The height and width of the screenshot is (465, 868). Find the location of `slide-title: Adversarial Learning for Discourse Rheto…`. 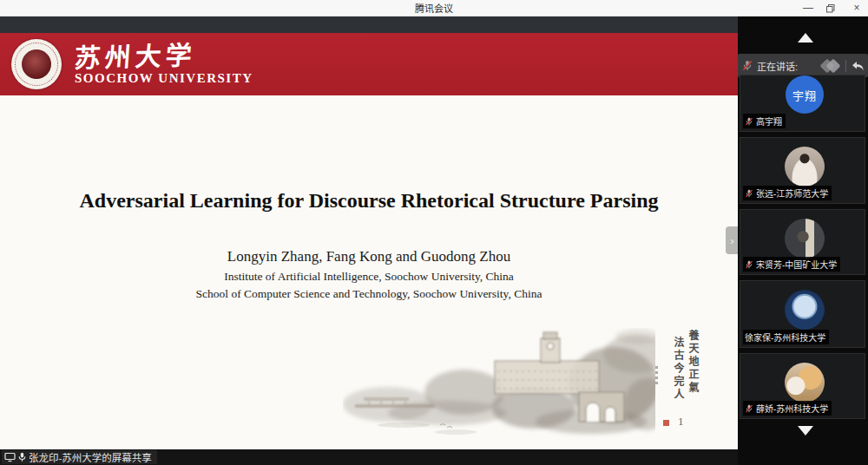

slide-title: Adversarial Learning for Discourse Rheto… is located at coordinates (369, 201).